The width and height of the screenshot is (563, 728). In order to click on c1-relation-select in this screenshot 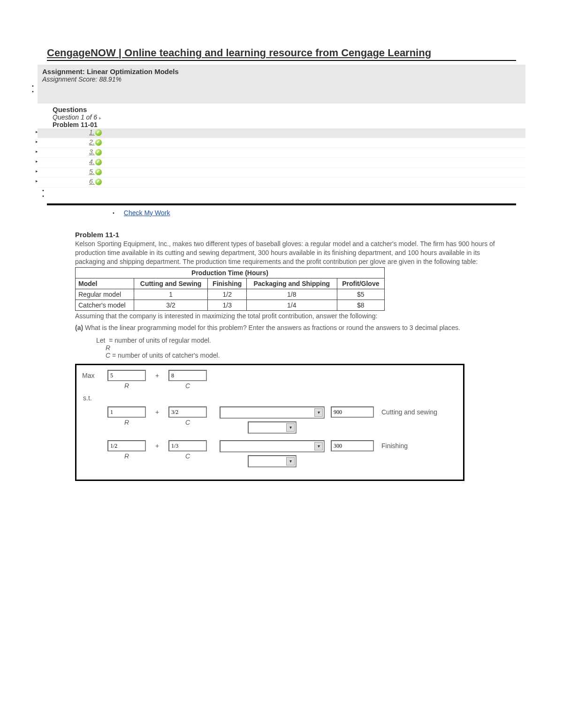, I will do `click(272, 413)`.